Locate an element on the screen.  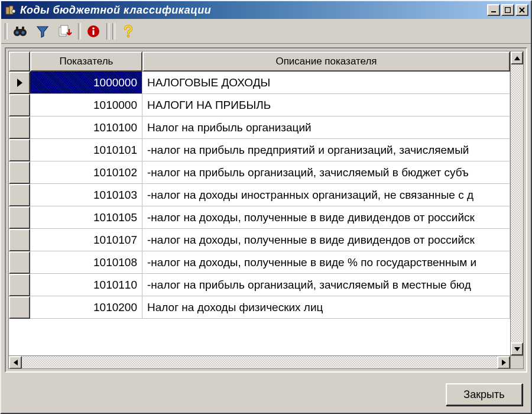
scroll-right-button is located at coordinates (504, 362).